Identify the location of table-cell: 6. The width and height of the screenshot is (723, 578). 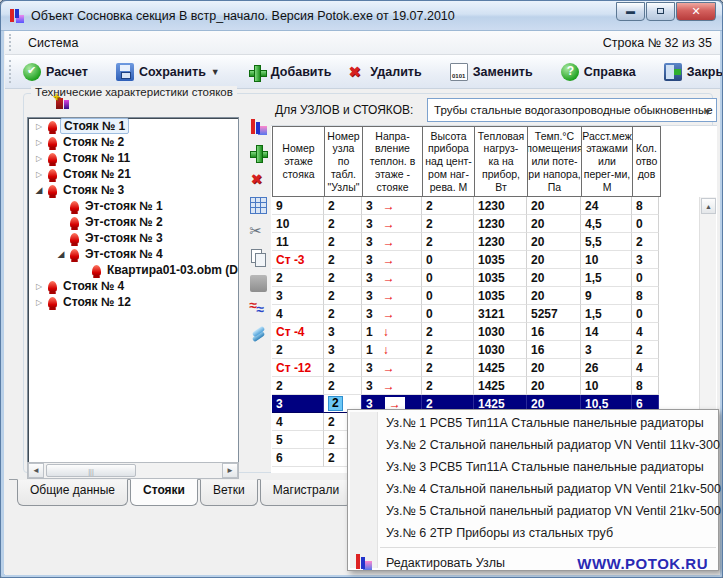
(298, 458).